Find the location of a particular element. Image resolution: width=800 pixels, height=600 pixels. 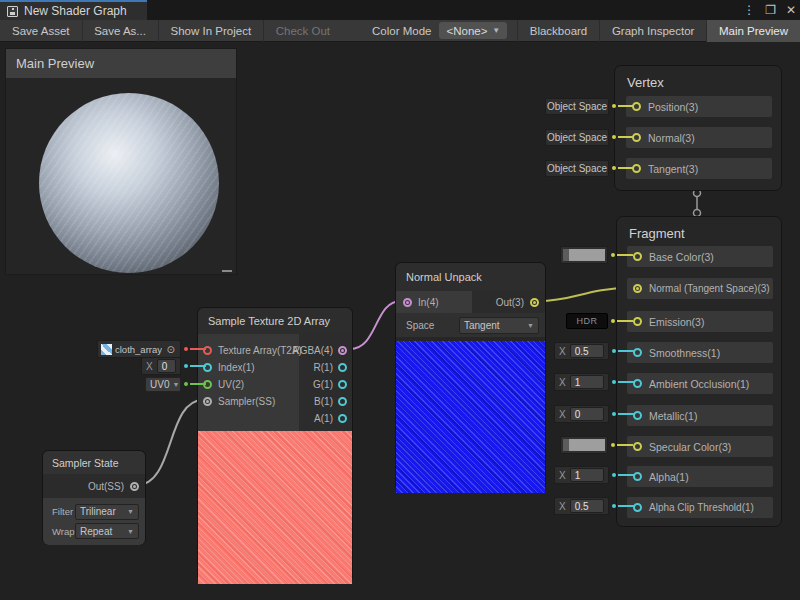

slot-label: Specular Color(3) is located at coordinates (690, 447).